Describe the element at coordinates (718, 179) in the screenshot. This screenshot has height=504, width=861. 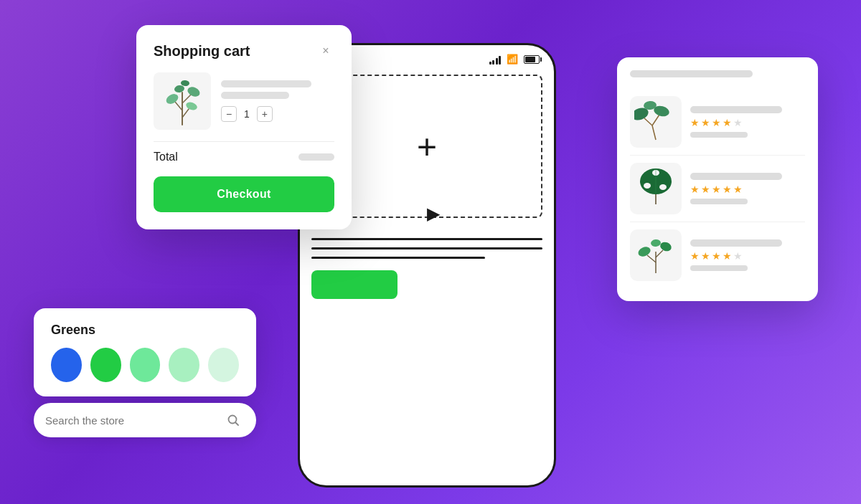
I see `product-list-panel: ★ ★ ★ ★ ★` at that location.